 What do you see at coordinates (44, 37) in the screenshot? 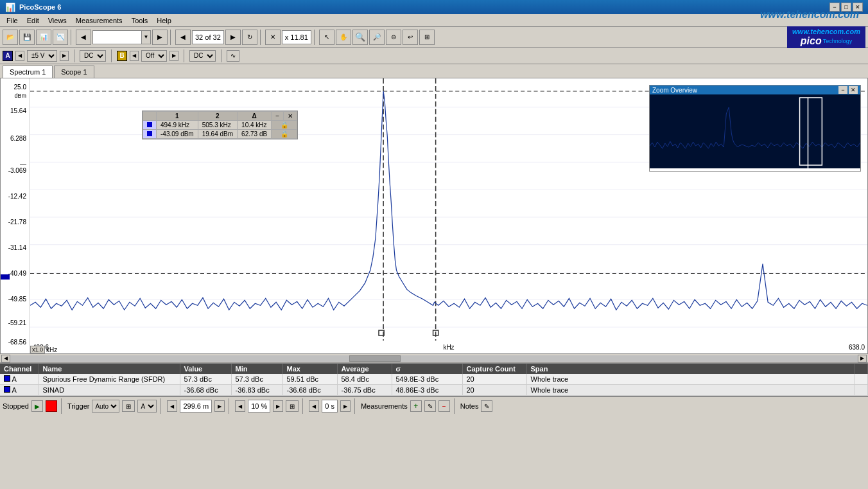
I see `tb-bar-icon: 📊` at bounding box center [44, 37].